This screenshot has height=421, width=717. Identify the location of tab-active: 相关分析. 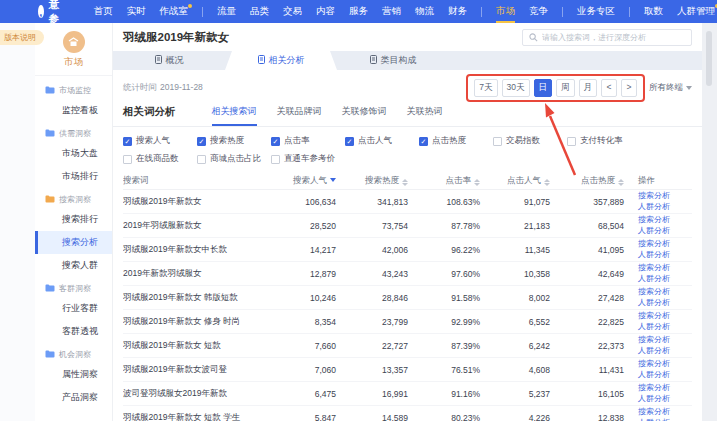
(281, 60).